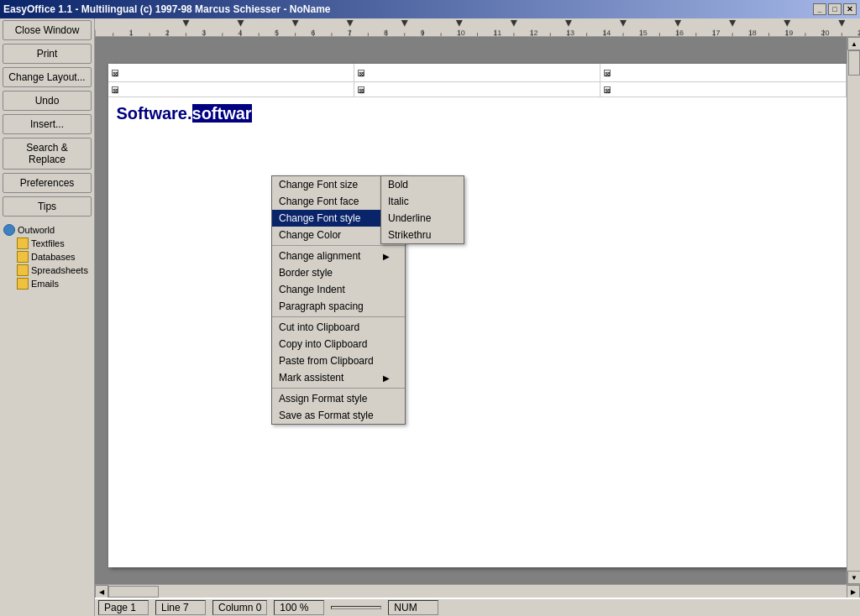 The height and width of the screenshot is (616, 860). I want to click on cell-marker-tr: ⊠, so click(607, 73).